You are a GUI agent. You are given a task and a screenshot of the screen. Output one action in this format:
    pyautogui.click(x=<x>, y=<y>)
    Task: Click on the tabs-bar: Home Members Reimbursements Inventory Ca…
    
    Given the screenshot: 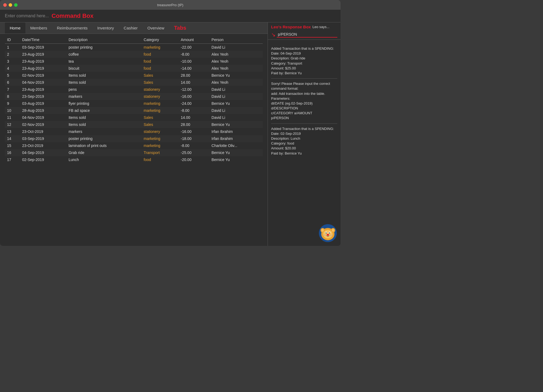 What is the action you would take?
    pyautogui.click(x=134, y=28)
    